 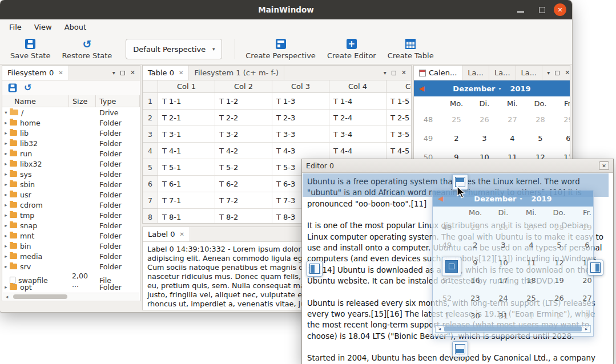 I want to click on row-number: 3, so click(x=151, y=135).